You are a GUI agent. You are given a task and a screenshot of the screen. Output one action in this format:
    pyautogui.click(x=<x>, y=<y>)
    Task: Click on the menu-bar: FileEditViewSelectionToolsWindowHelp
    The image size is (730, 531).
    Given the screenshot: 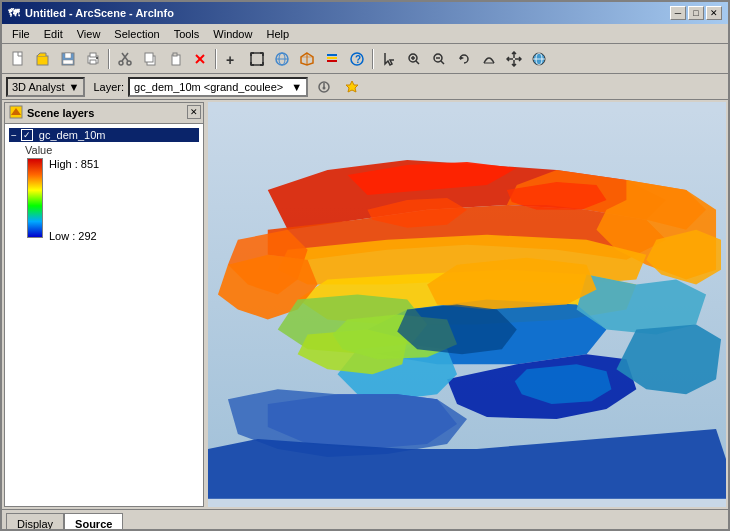 What is the action you would take?
    pyautogui.click(x=365, y=34)
    